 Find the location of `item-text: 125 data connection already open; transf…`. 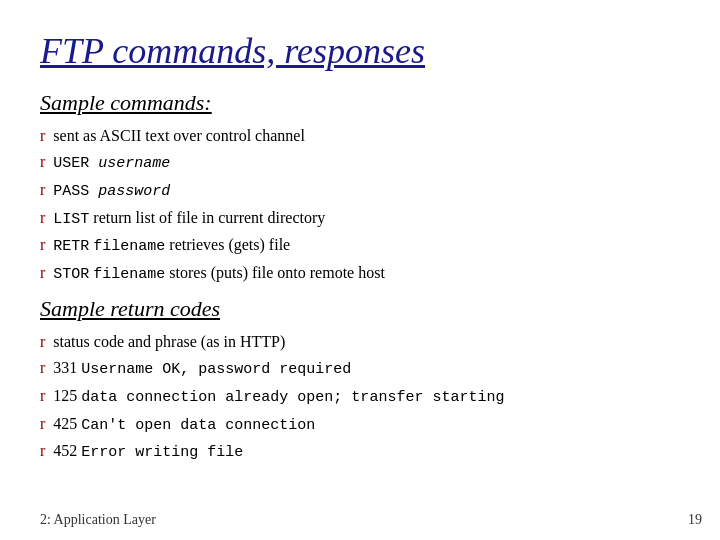

item-text: 125 data connection already open; transf… is located at coordinates (278, 396).